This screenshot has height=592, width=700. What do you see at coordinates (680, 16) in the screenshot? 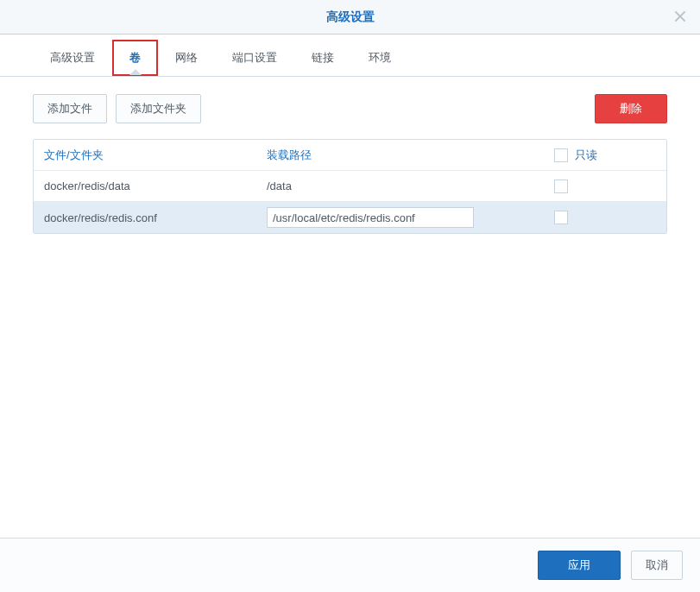
I see `close-icon` at bounding box center [680, 16].